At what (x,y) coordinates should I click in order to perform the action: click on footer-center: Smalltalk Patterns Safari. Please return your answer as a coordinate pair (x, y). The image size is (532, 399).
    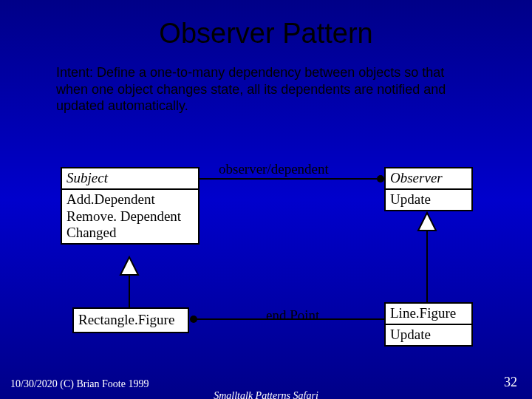
    Looking at the image, I should click on (266, 395).